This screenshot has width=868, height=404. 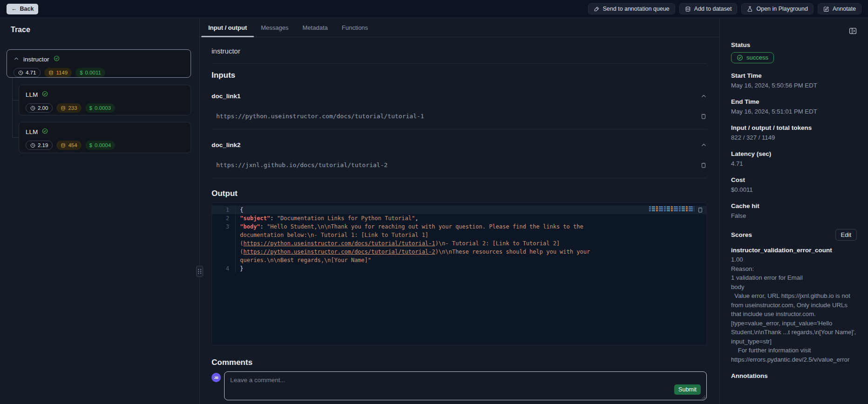 I want to click on copy-output-button, so click(x=700, y=210).